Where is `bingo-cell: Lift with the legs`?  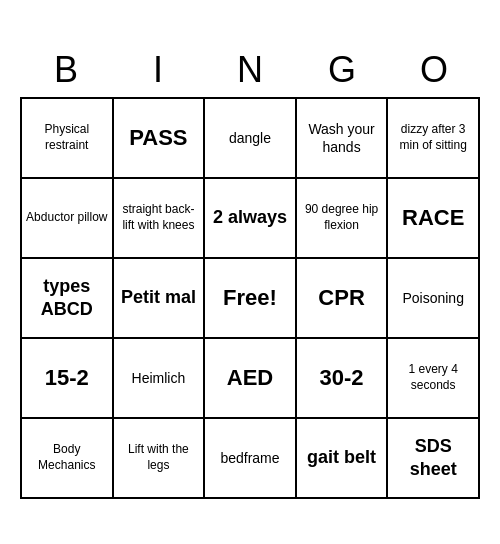 bingo-cell: Lift with the legs is located at coordinates (160, 459).